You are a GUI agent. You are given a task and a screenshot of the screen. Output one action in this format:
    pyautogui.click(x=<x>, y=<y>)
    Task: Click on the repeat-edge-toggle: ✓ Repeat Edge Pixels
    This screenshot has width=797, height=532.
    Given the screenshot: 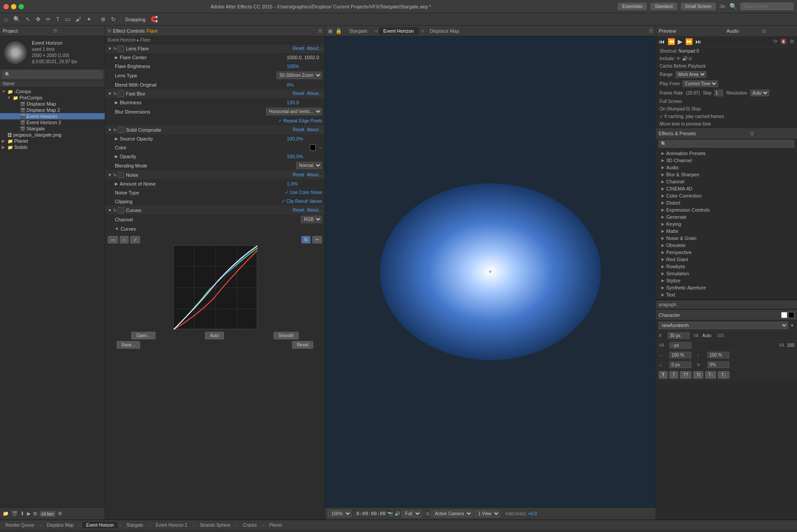 What is the action you would take?
    pyautogui.click(x=300, y=121)
    